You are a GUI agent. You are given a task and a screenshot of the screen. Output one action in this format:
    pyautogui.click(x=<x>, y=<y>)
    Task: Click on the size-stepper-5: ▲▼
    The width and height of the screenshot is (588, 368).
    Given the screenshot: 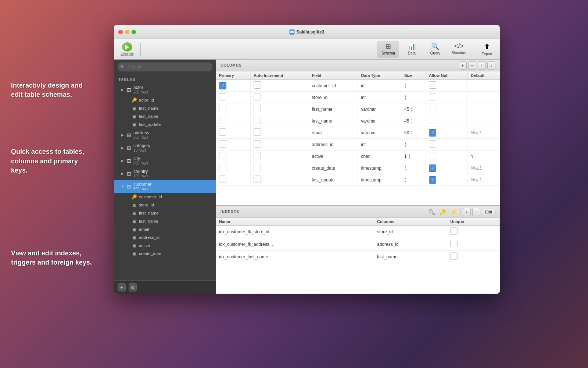 What is the action you would take?
    pyautogui.click(x=413, y=144)
    